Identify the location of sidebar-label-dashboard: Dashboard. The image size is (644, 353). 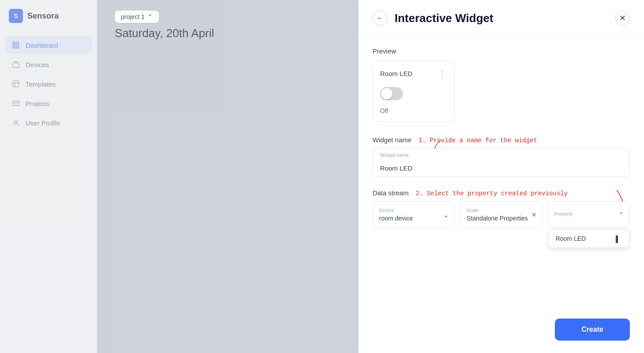
(41, 45).